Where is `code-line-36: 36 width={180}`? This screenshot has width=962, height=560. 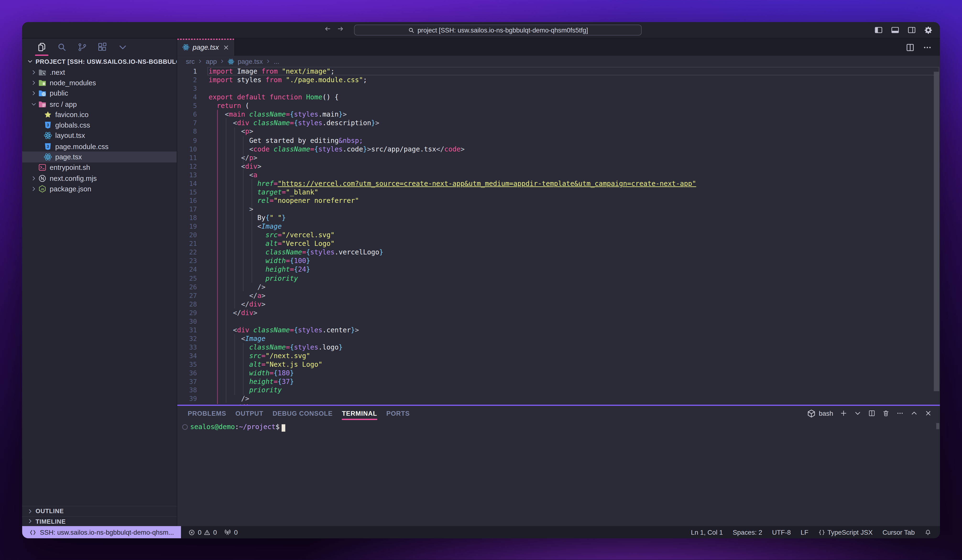 code-line-36: 36 width={180} is located at coordinates (559, 373).